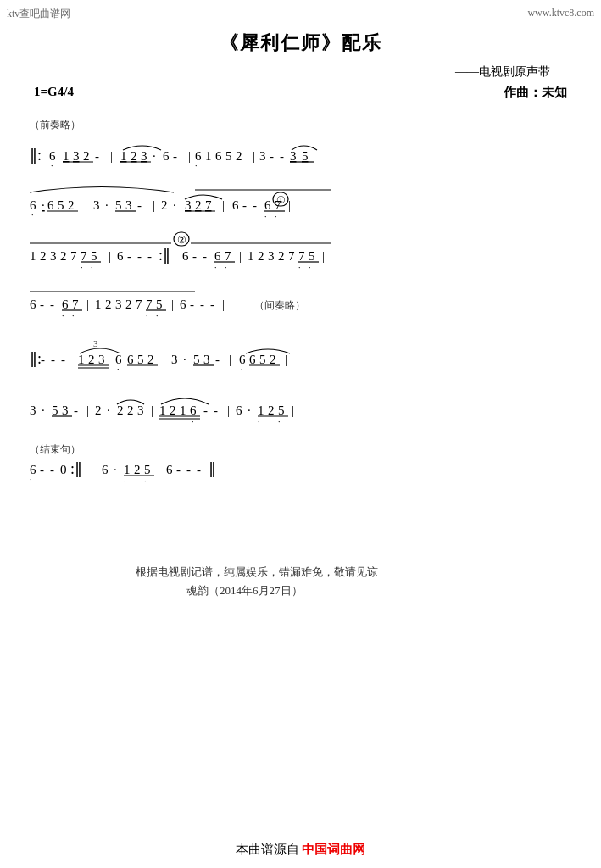  Describe the element at coordinates (181, 240) in the screenshot. I see `svg-text: ②` at that location.